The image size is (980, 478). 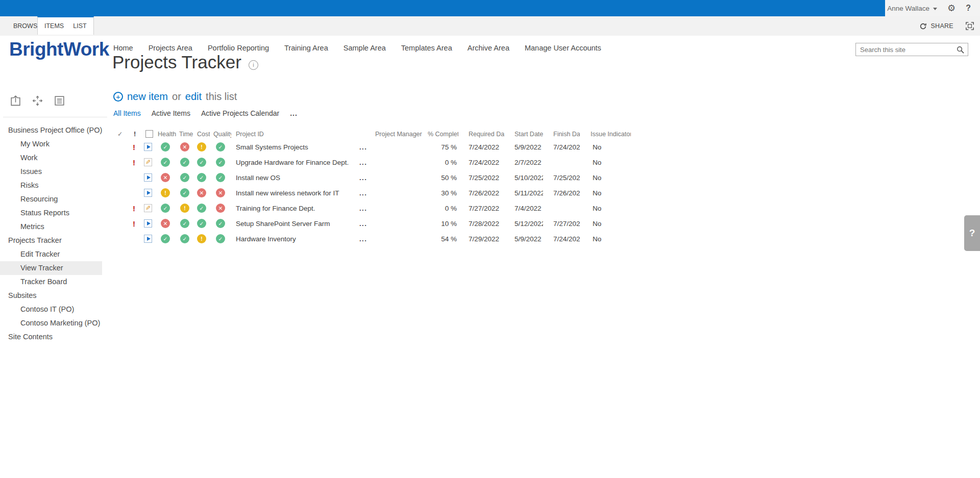 What do you see at coordinates (165, 134) in the screenshot?
I see `column-header-health: Health` at bounding box center [165, 134].